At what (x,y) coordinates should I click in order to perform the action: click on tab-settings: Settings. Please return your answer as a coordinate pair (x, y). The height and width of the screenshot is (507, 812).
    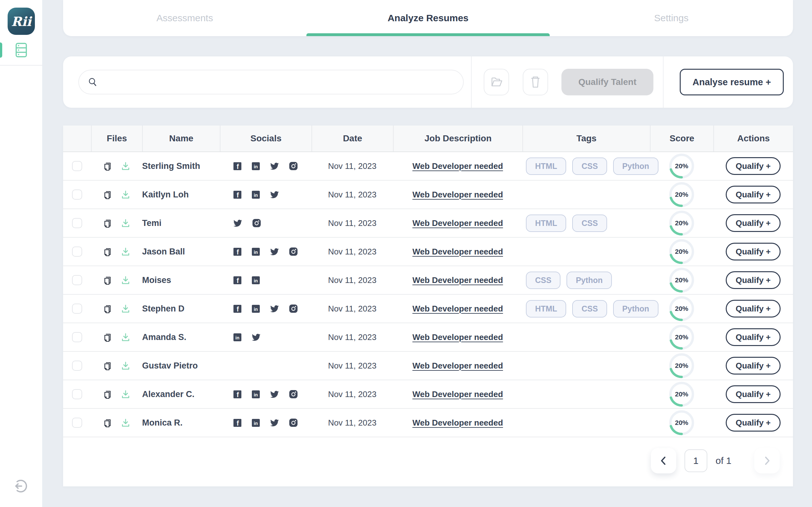
    Looking at the image, I should click on (671, 18).